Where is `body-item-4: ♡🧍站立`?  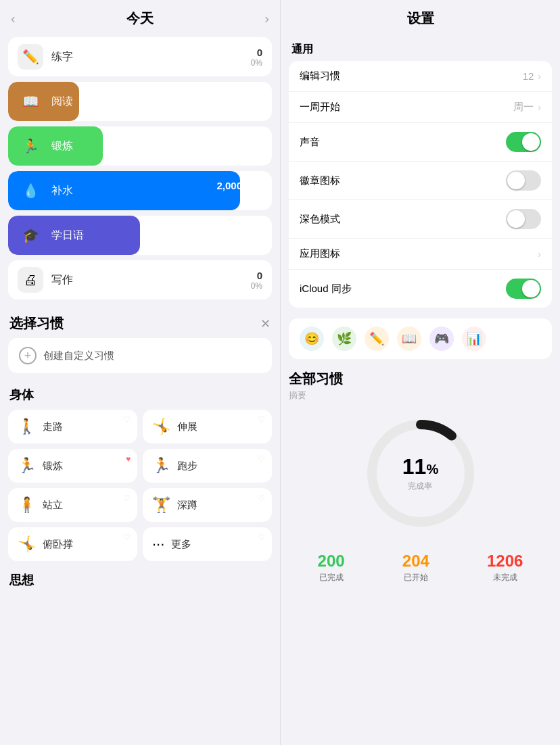
body-item-4: ♡🧍站立 is located at coordinates (73, 505).